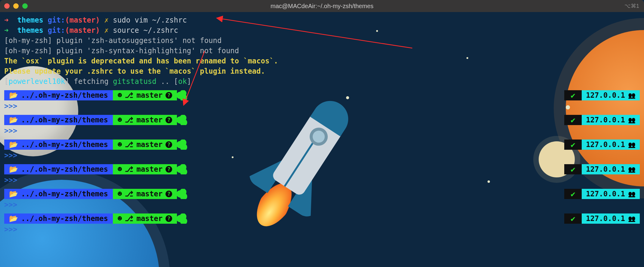  Describe the element at coordinates (322, 30) in the screenshot. I see `terminal-line: ➜ themes git:(master) ✗ source ~/.zshrc` at that location.